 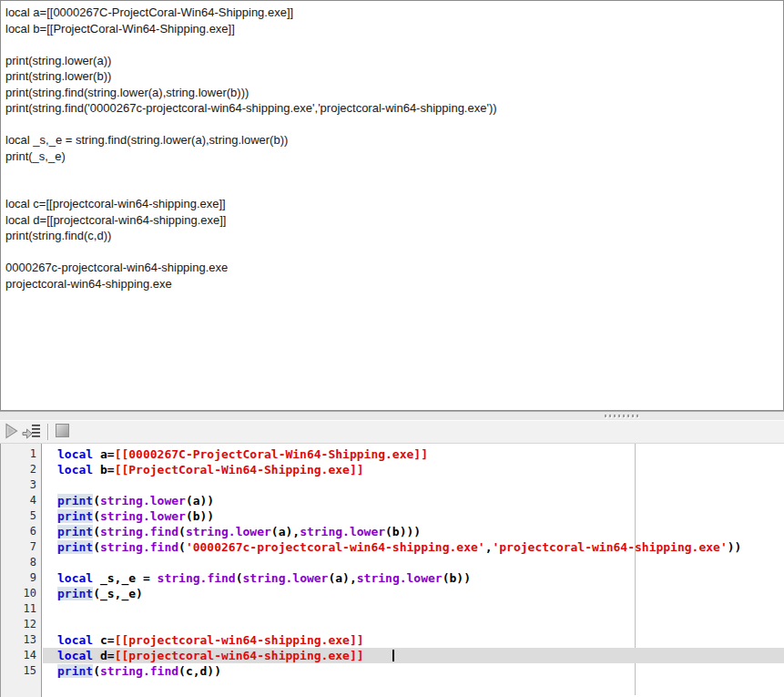 What do you see at coordinates (394, 204) in the screenshot?
I see `output-line: local c=[[projectcoral-win64-shipping.ex…` at bounding box center [394, 204].